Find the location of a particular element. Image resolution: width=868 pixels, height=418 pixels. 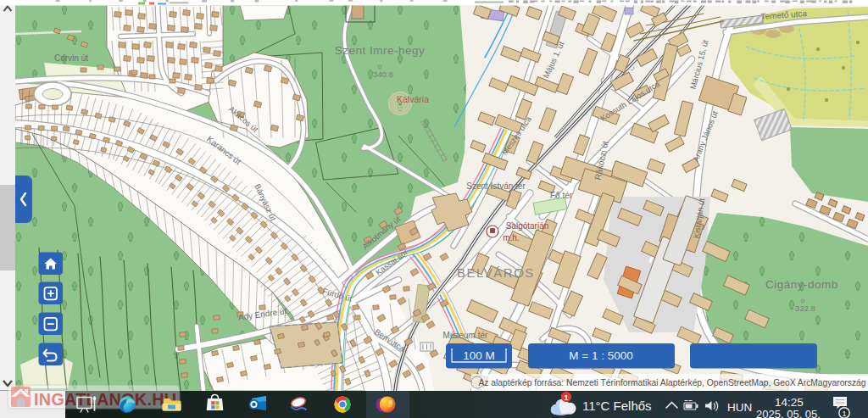

svg-text: Salgótarján is located at coordinates (527, 226).